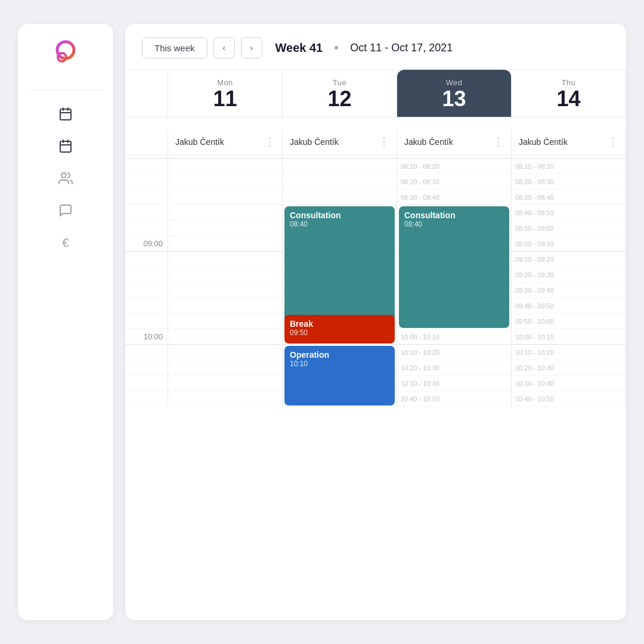 The image size is (644, 644). I want to click on day-cell-3-4: 08:40 - 08:50, so click(569, 213).